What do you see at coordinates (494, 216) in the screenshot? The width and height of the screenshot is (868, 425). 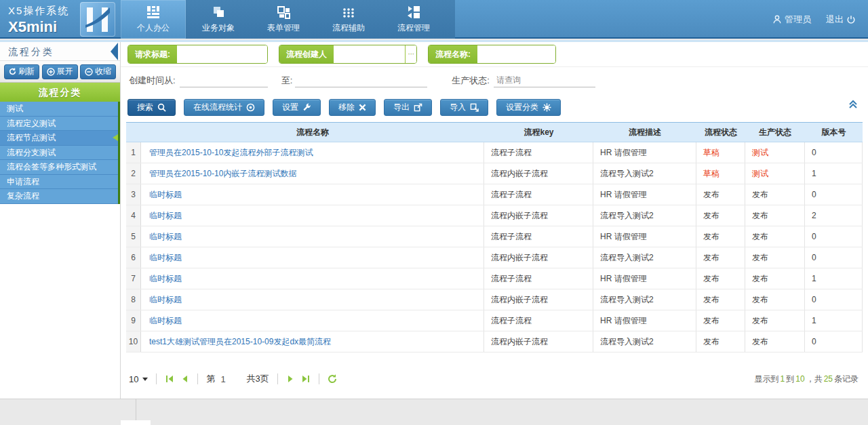 I see `table-row: 4 临时标题 流程内嵌子流程 流程导入测试2 发布 发布 2` at bounding box center [494, 216].